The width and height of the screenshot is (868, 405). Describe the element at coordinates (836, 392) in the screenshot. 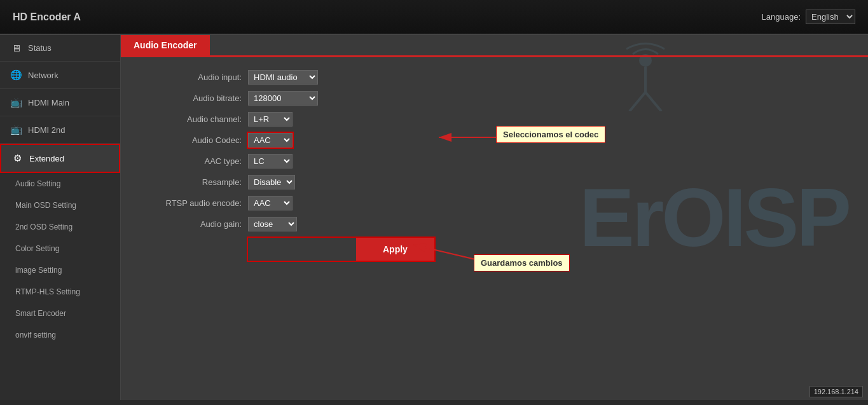

I see `bottom-ip: 192.168.1.214` at that location.